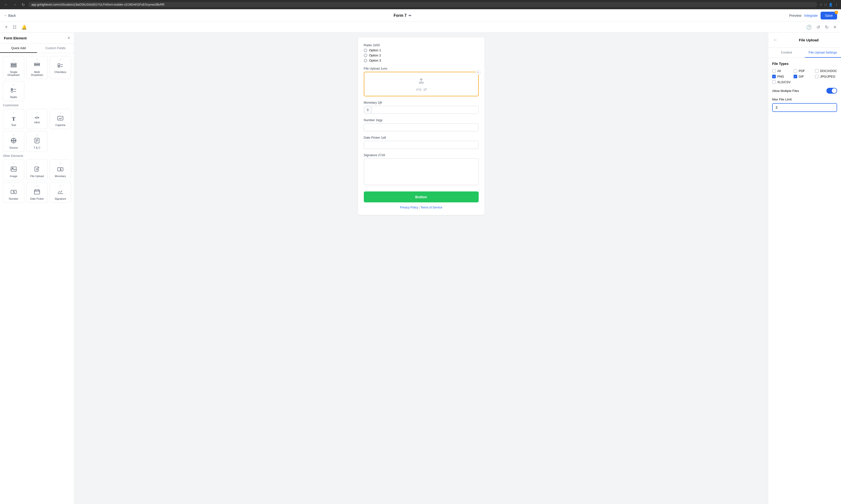  I want to click on file-types-grid: All PDF DOCX/DOC ✓ PNG ✓ GIF, so click(805, 76).